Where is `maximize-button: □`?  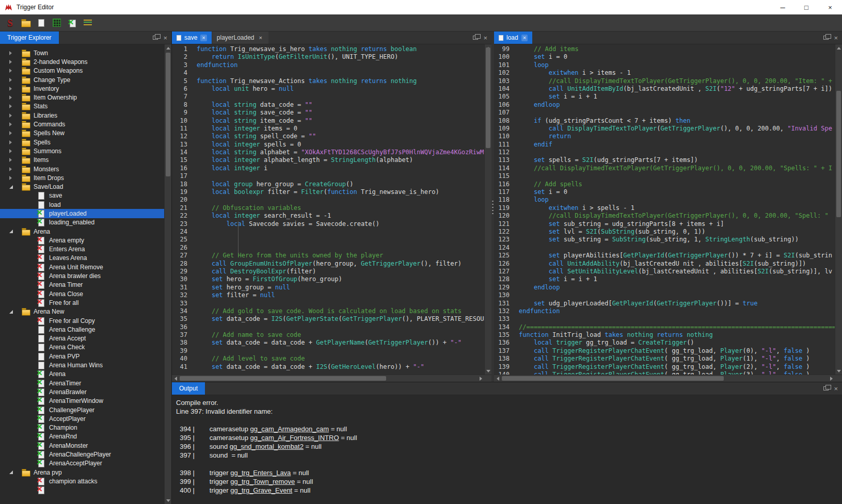 maximize-button: □ is located at coordinates (806, 7).